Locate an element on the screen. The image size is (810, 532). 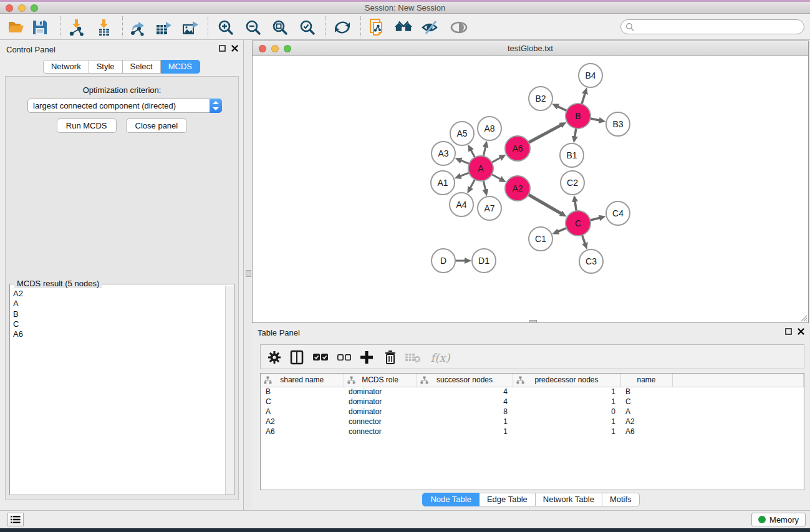
node-A2: A2 is located at coordinates (518, 188).